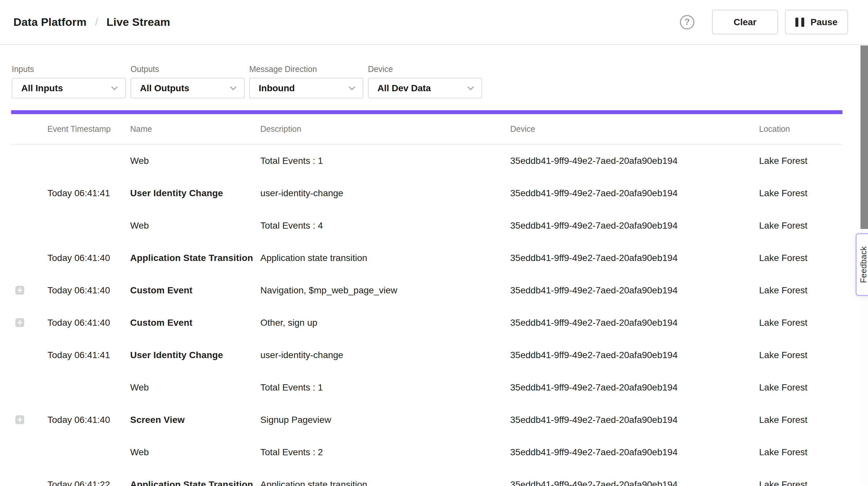 Image resolution: width=868 pixels, height=486 pixels. I want to click on column-description: Description, so click(385, 129).